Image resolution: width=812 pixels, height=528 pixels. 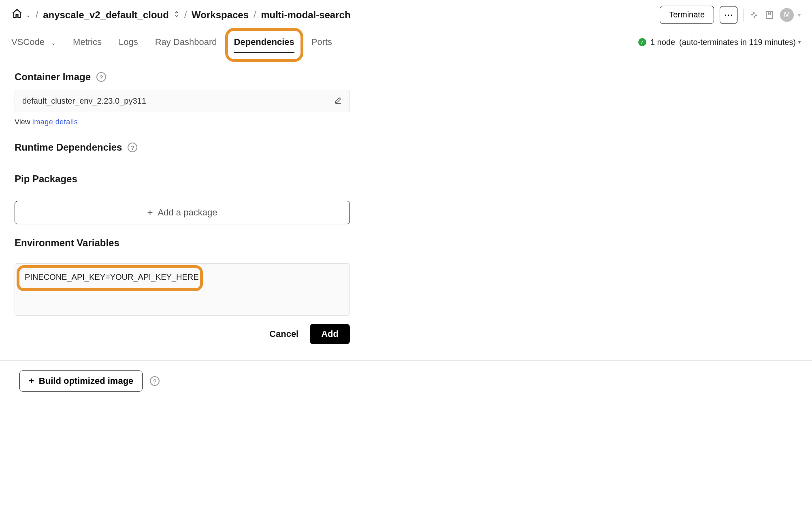 I want to click on add-package-label: Add a package, so click(x=188, y=213).